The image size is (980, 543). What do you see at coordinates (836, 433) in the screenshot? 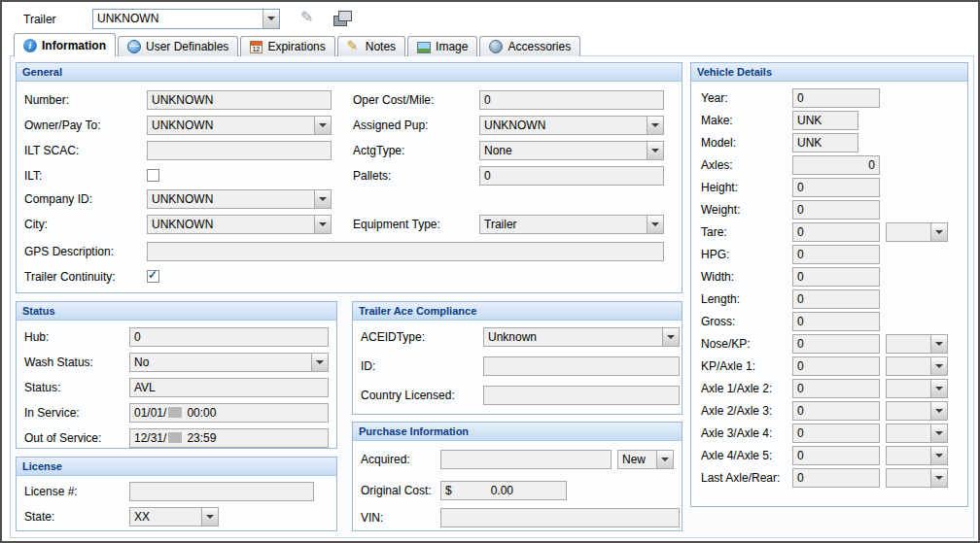
I see `axle_3_axle_4-field: 0` at bounding box center [836, 433].